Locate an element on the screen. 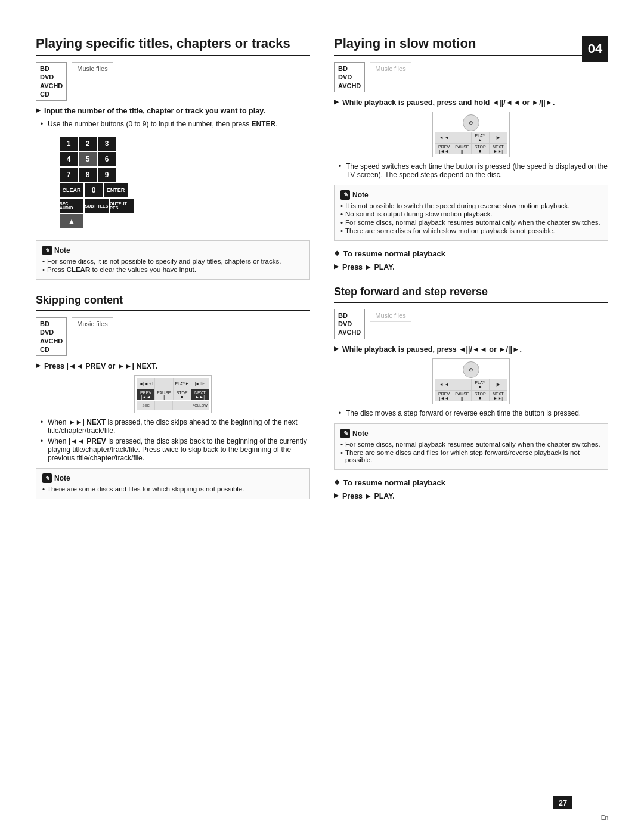  skip-bullet-1: When ►►| NEXT is pressed, the disc skips… is located at coordinates (173, 426).